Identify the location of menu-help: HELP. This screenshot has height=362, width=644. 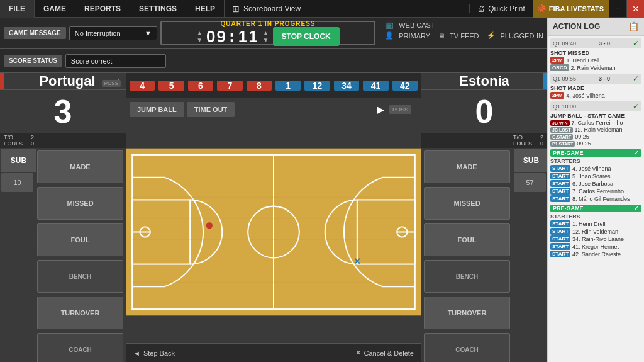
(205, 9).